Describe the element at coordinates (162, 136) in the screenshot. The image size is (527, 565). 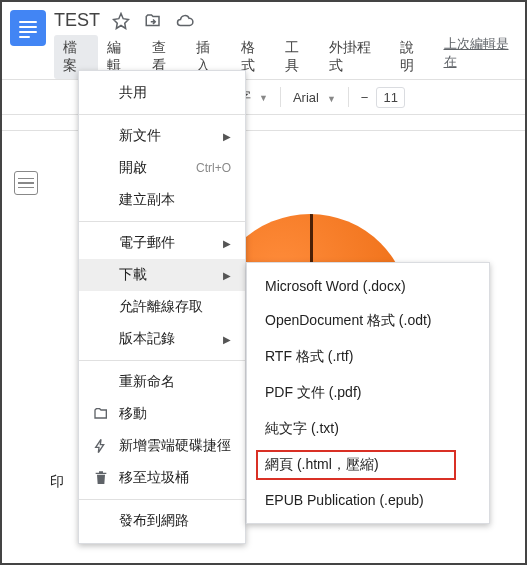
I see `menu-item-new: 新文件▶` at that location.